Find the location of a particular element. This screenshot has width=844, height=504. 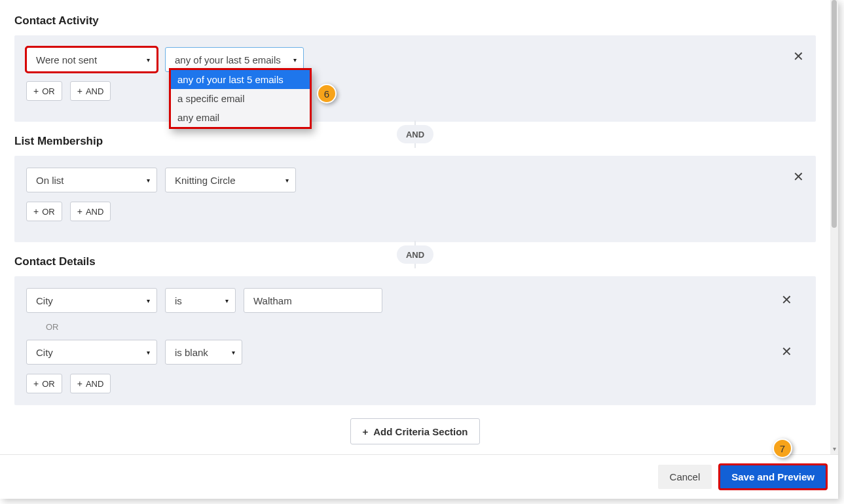

scrollbar-track: ▾ is located at coordinates (834, 227).